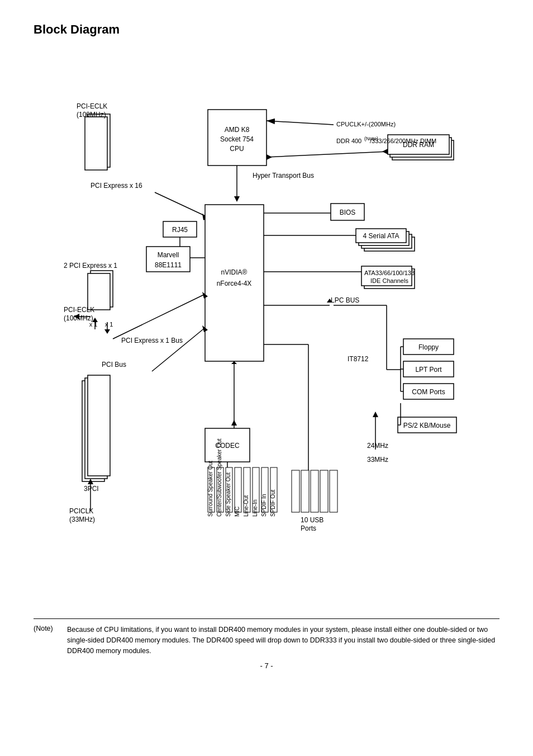 The image size is (533, 756). I want to click on marvell2-label: 88E1111, so click(168, 265).